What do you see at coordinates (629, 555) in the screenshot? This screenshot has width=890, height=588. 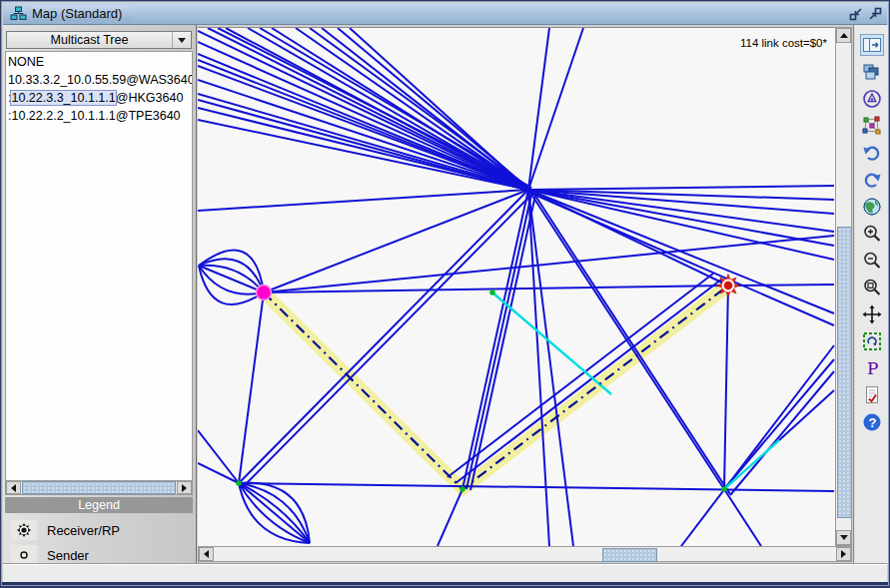 I see `map-hscroll-thumb` at bounding box center [629, 555].